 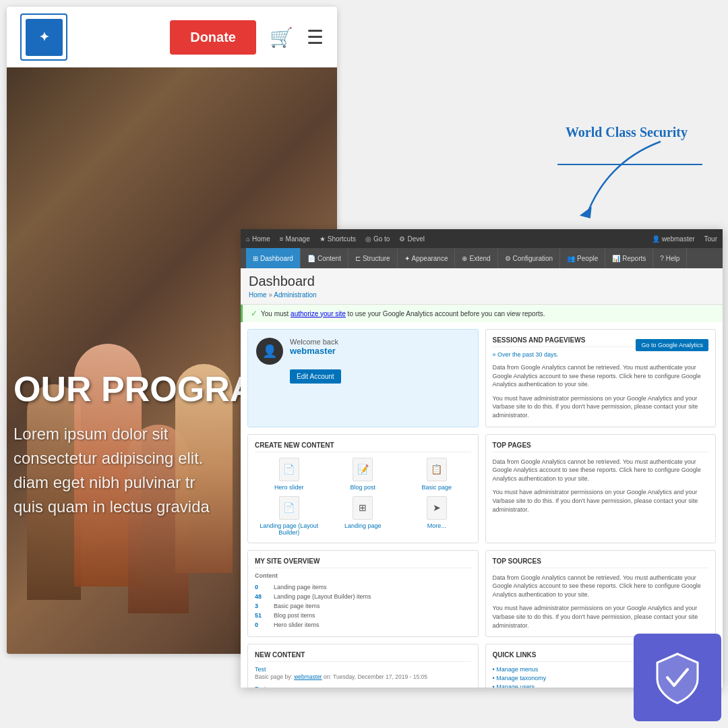 What do you see at coordinates (672, 345) in the screenshot?
I see `go-analytics-button: Go to Google Analytics` at bounding box center [672, 345].